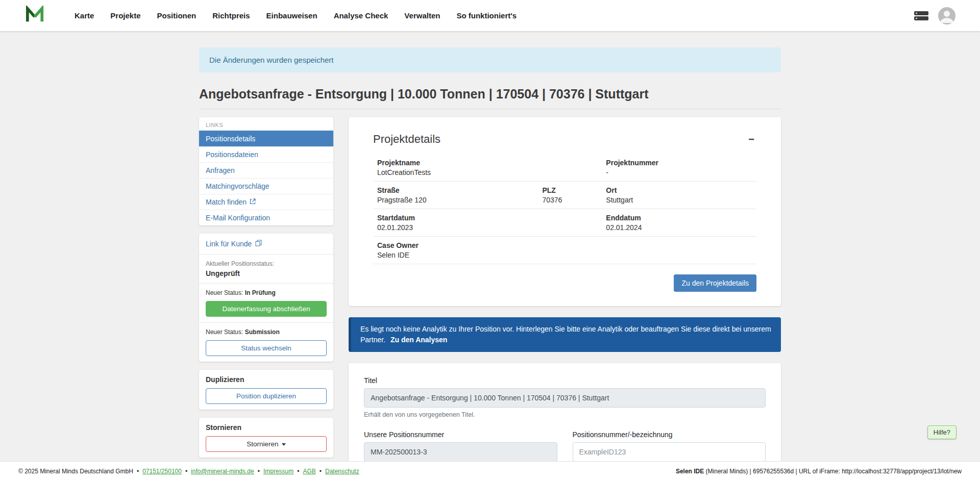 This screenshot has height=481, width=980. What do you see at coordinates (258, 244) in the screenshot?
I see `copy-icon` at bounding box center [258, 244].